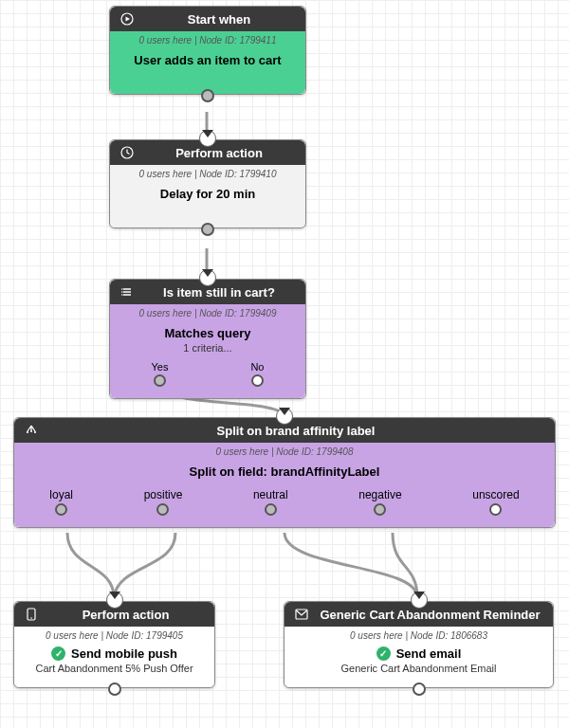 The height and width of the screenshot is (728, 569). What do you see at coordinates (31, 614) in the screenshot?
I see `mobile-icon` at bounding box center [31, 614].